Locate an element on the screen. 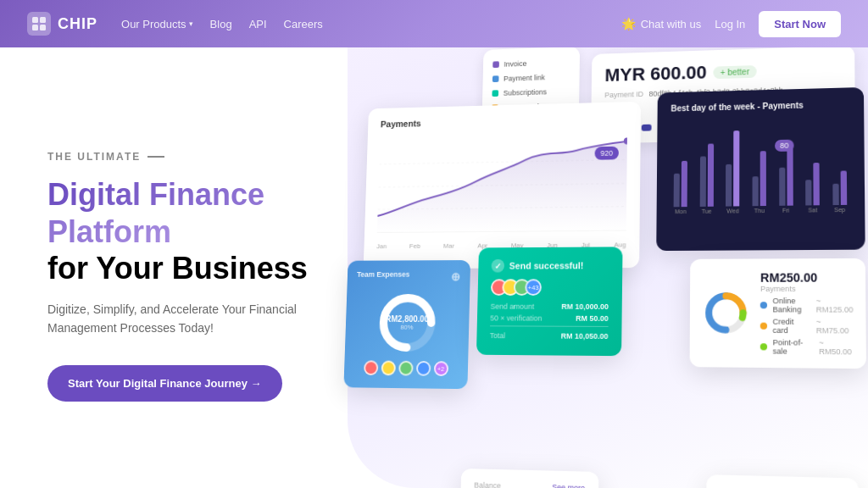 Image resolution: width=868 pixels, height=488 pixels. payment-link-icon is located at coordinates (496, 79).